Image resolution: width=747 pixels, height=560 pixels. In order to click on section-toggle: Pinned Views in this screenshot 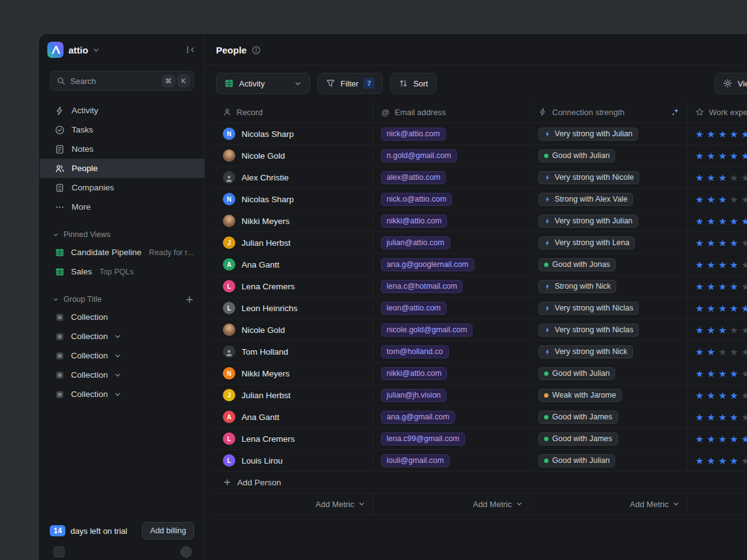, I will do `click(82, 235)`.